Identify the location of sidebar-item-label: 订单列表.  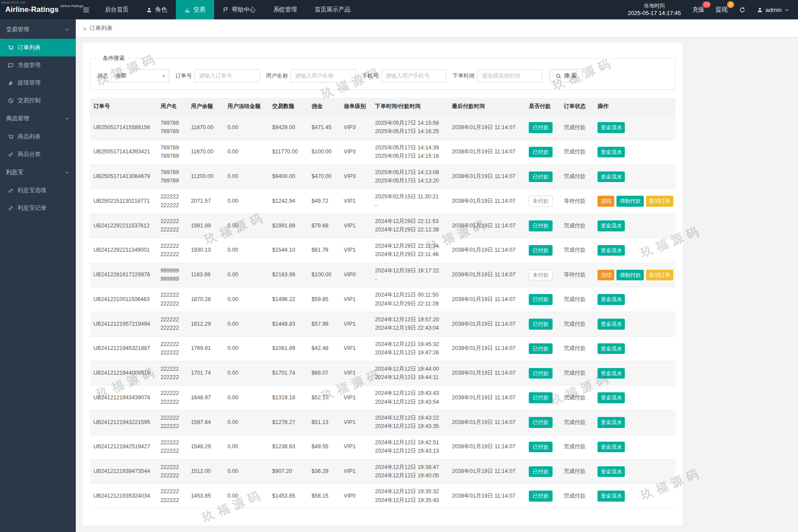
(29, 48).